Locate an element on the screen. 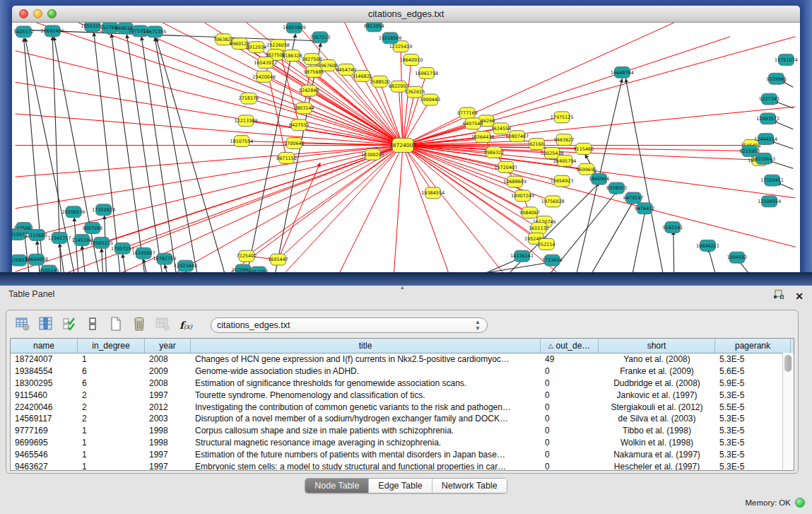 The image size is (812, 514). import-table-button is located at coordinates (163, 325).